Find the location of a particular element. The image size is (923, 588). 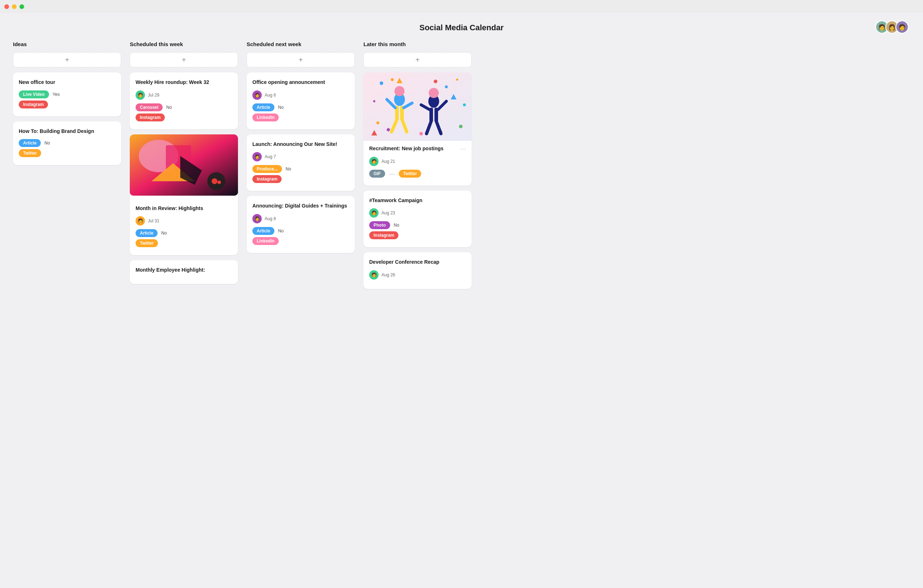

card-meta: 🧑 Aug 26 is located at coordinates (417, 275).